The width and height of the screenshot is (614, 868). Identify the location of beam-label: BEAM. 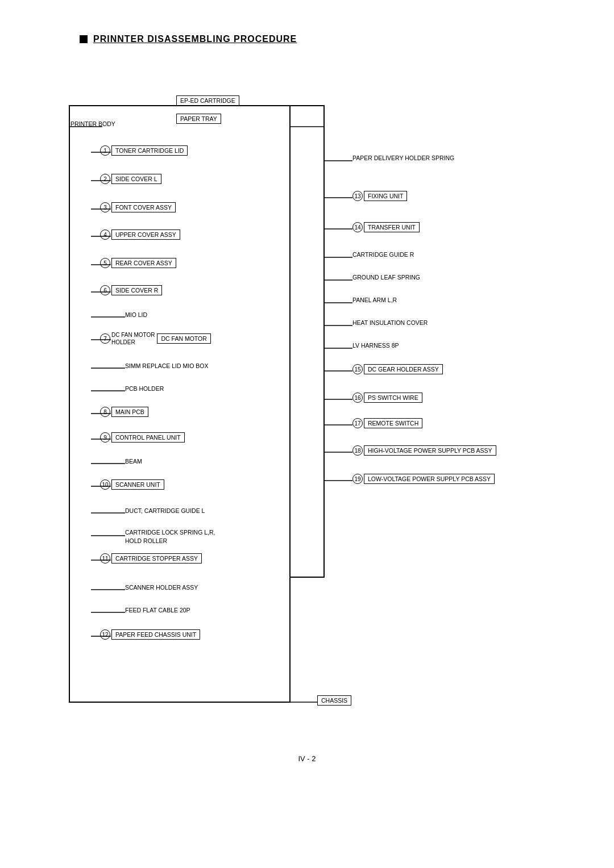
(134, 461).